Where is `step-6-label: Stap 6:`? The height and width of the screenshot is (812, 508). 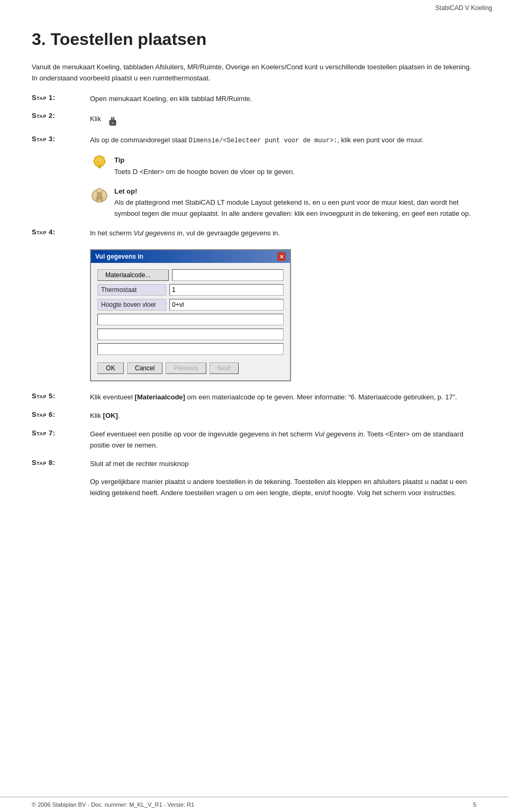 step-6-label: Stap 6: is located at coordinates (61, 415).